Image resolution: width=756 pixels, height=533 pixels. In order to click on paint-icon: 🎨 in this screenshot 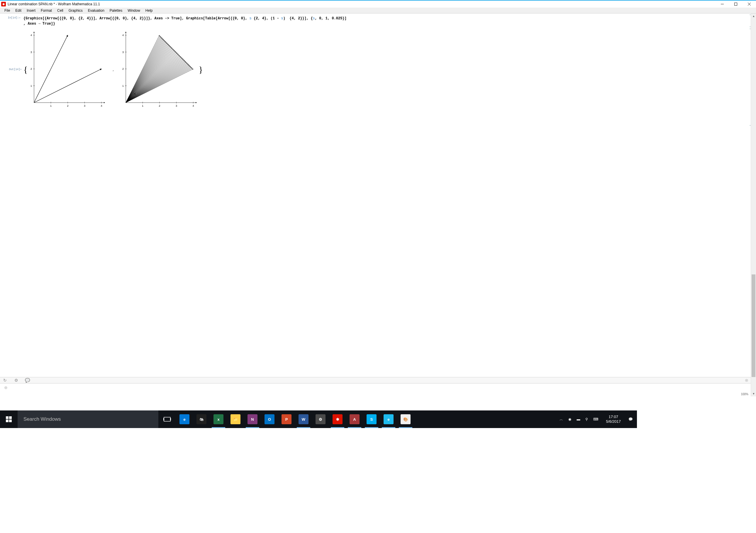, I will do `click(406, 419)`.